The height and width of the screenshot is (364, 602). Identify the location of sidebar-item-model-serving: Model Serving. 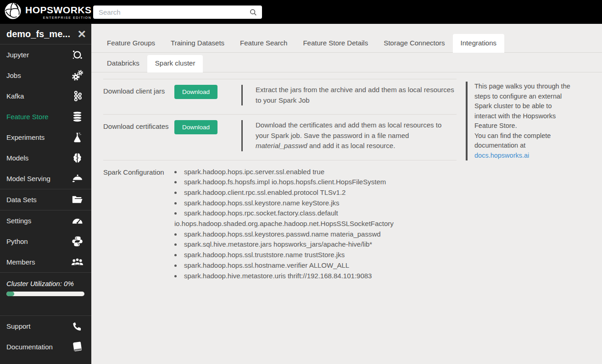
(46, 179).